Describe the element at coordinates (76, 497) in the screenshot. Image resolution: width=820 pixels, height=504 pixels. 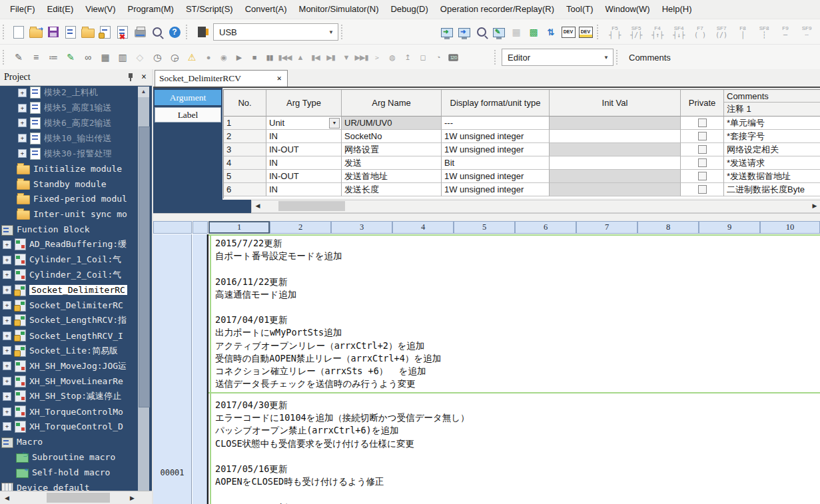
I see `project-horizontal-scrollbar: ◀ ▶` at that location.